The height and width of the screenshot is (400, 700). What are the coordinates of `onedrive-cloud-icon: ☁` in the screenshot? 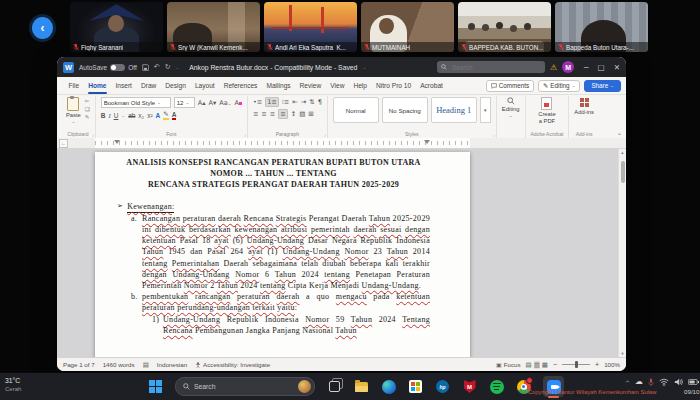 It's located at (639, 382).